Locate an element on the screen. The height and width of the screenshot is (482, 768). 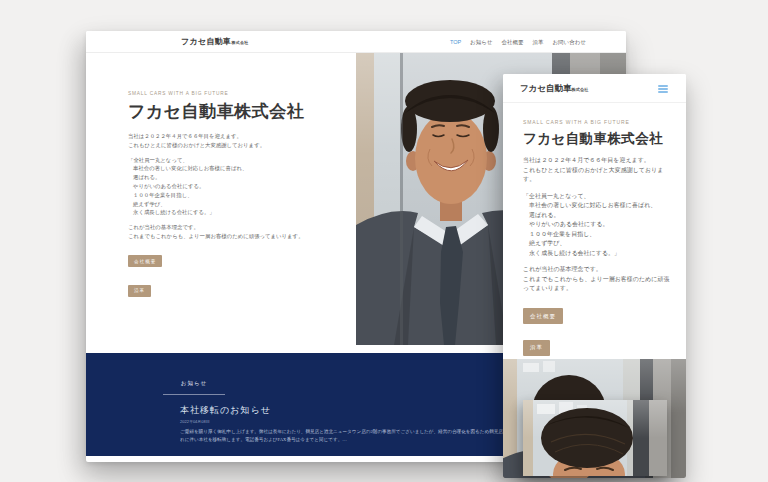
nav-item-contact: お問い合わせ is located at coordinates (569, 42).